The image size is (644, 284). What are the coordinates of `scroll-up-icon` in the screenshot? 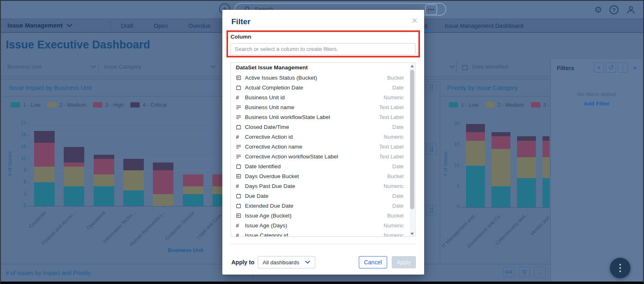 It's located at (412, 66).